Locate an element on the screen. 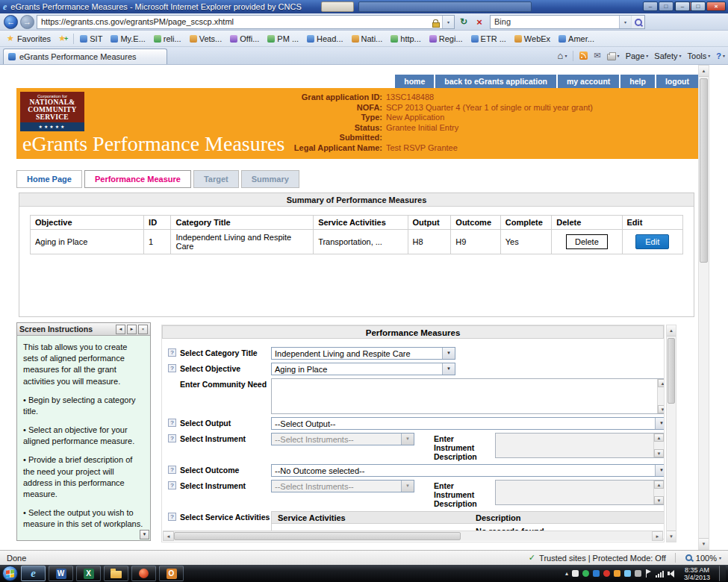 Image resolution: width=728 pixels, height=582 pixels. taskbar-excel-button: X is located at coordinates (88, 573).